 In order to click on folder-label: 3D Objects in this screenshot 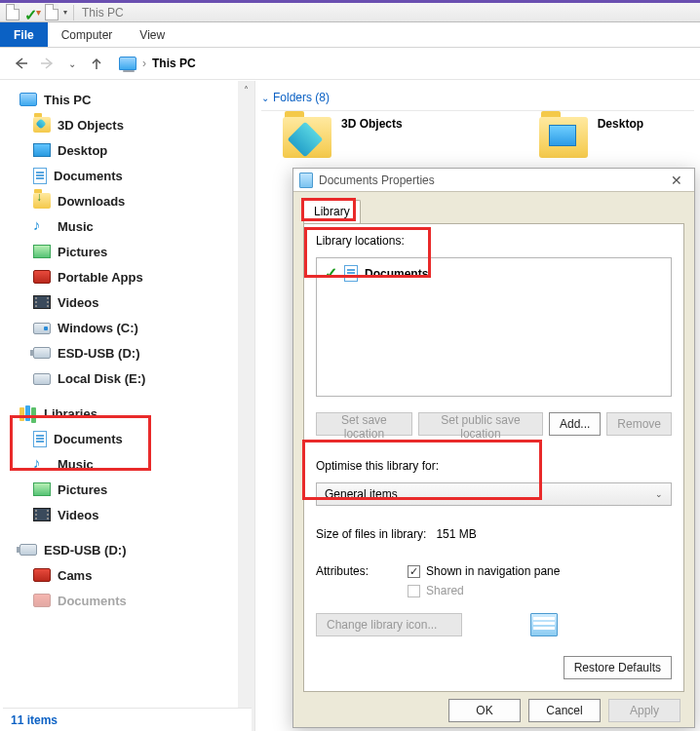, I will do `click(372, 124)`.